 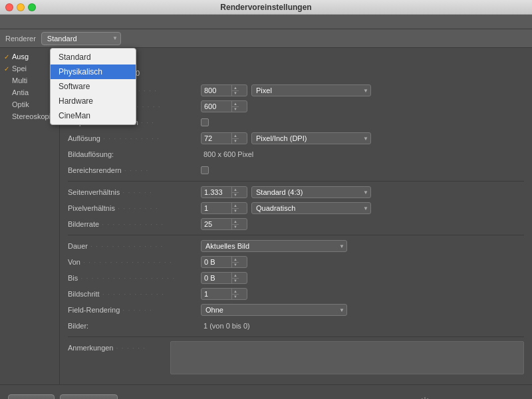 What do you see at coordinates (235, 196) in the screenshot?
I see `seitenverhaeltnis-down: ▼` at bounding box center [235, 196].